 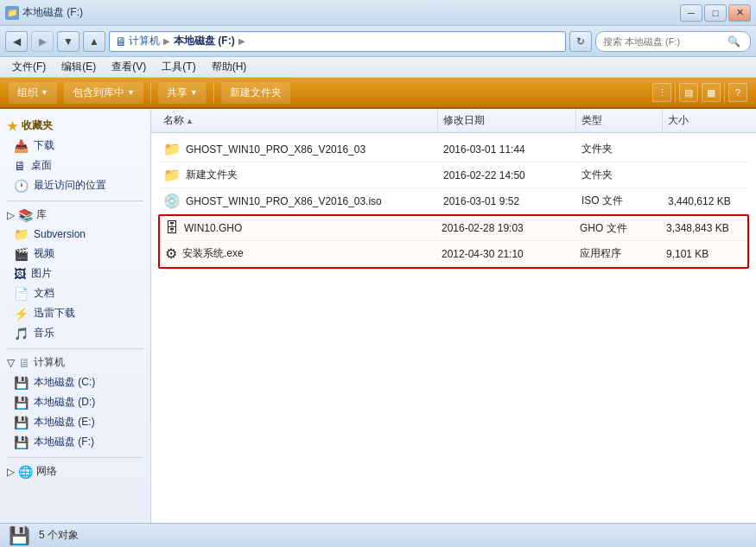 What do you see at coordinates (454, 201) in the screenshot?
I see `table-row: 💿 GHOST_WIN10_PRO_X86_V2016_03.iso 2016-…` at bounding box center [454, 201].